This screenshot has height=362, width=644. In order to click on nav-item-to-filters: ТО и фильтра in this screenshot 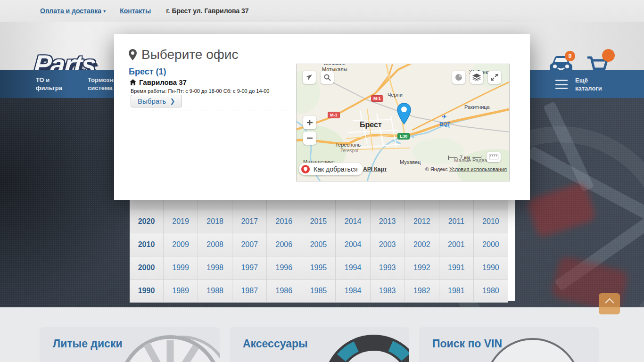, I will do `click(49, 84)`.